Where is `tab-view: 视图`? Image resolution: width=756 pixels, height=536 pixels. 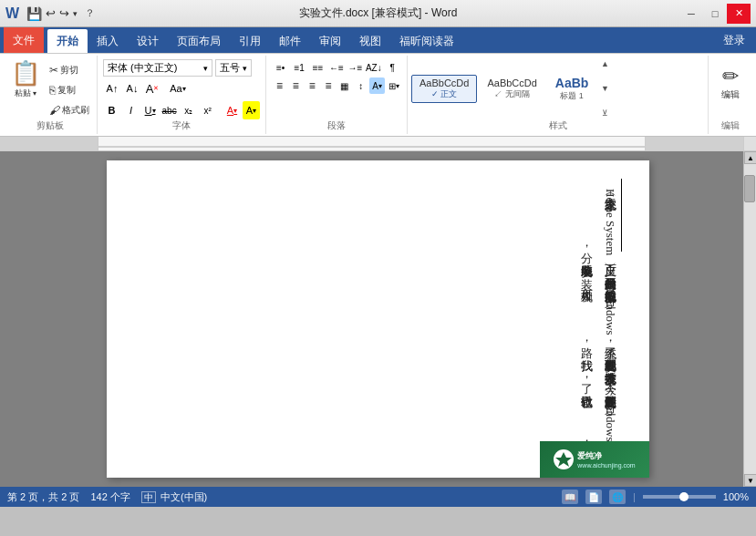
tab-view: 视图 is located at coordinates (370, 41).